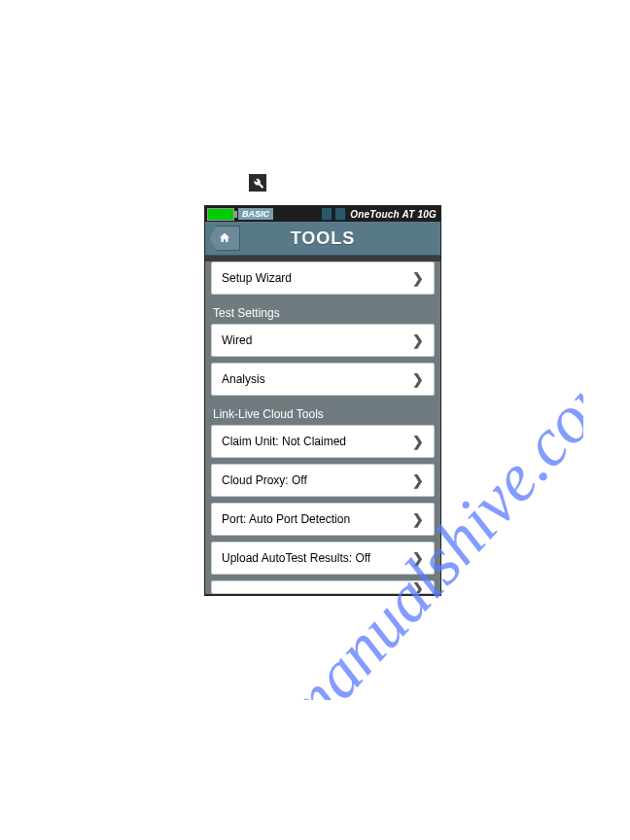  What do you see at coordinates (323, 278) in the screenshot?
I see `row-setup-wizard: Setup Wizard ❯` at bounding box center [323, 278].